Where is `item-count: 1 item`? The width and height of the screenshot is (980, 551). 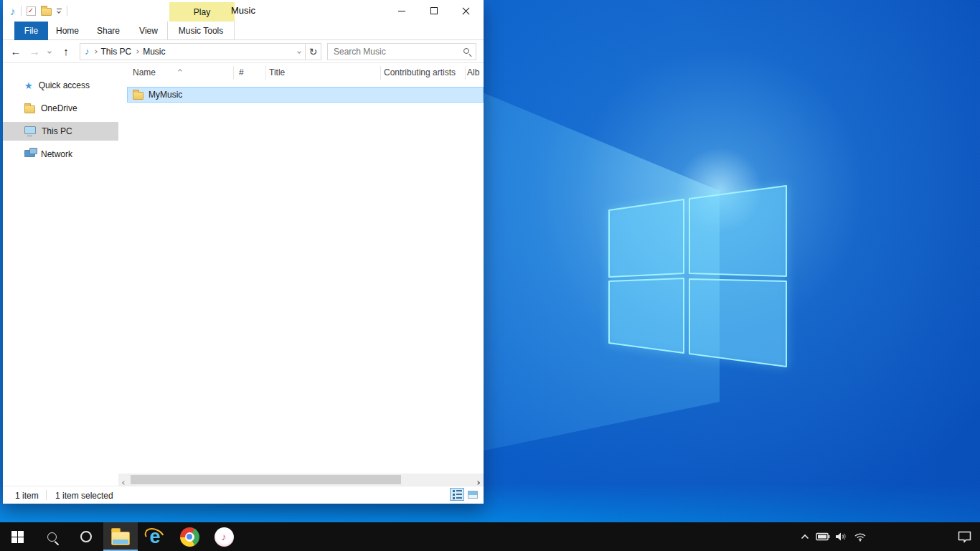
item-count: 1 item is located at coordinates (27, 496).